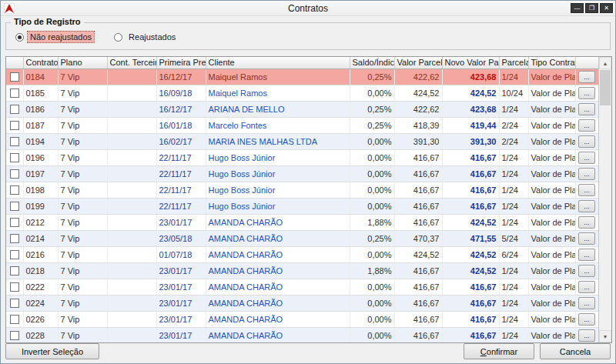  I want to click on table-row: 0214 7 Vip 23/05/18 AMANDA CHARÃO 0,25% …, so click(302, 239).